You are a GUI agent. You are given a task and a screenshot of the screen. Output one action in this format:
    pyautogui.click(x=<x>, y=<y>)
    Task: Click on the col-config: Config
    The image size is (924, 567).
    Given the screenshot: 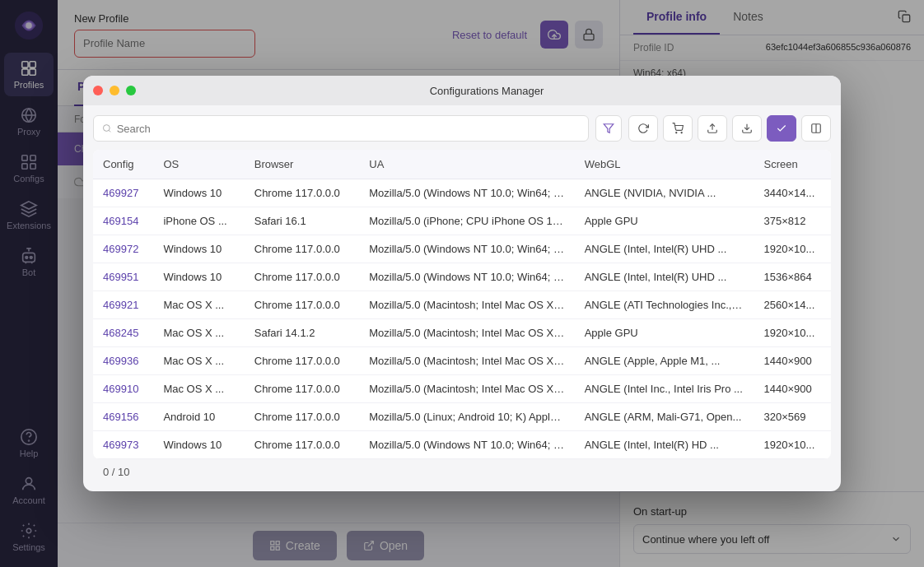 What is the action you would take?
    pyautogui.click(x=124, y=165)
    